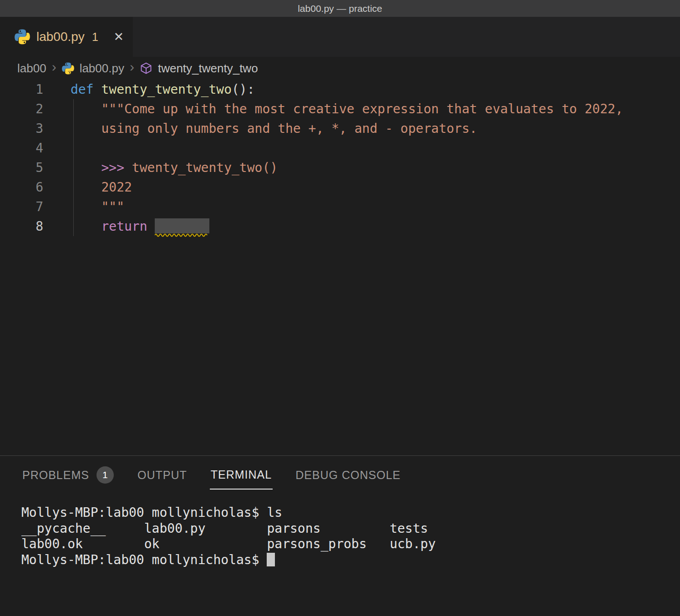 This screenshot has width=680, height=616. Describe the element at coordinates (22, 187) in the screenshot. I see `line-number: 6` at that location.